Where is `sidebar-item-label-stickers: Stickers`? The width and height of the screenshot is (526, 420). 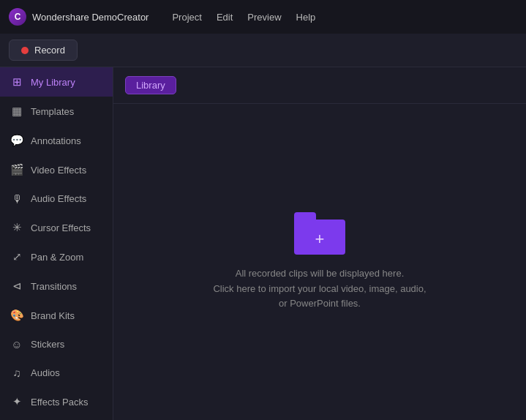 sidebar-item-label-stickers: Stickers is located at coordinates (48, 344).